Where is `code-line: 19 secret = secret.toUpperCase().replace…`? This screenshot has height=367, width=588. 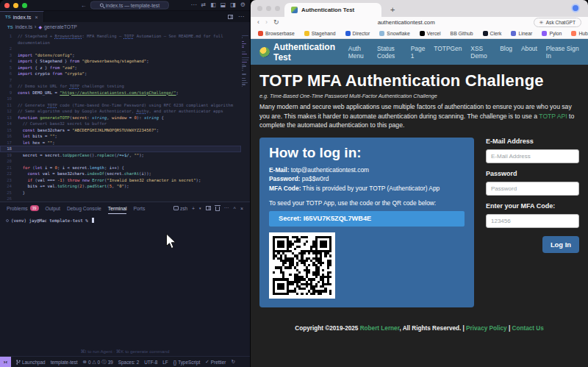
code-line: 19 secret = secret.toUpperCase().replace… is located at coordinates (121, 156).